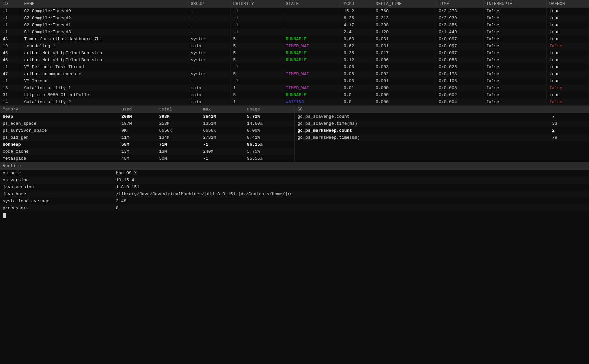  What do you see at coordinates (442, 130) in the screenshot?
I see `gc-row: gc.ps_marksweep.count 2` at bounding box center [442, 130].